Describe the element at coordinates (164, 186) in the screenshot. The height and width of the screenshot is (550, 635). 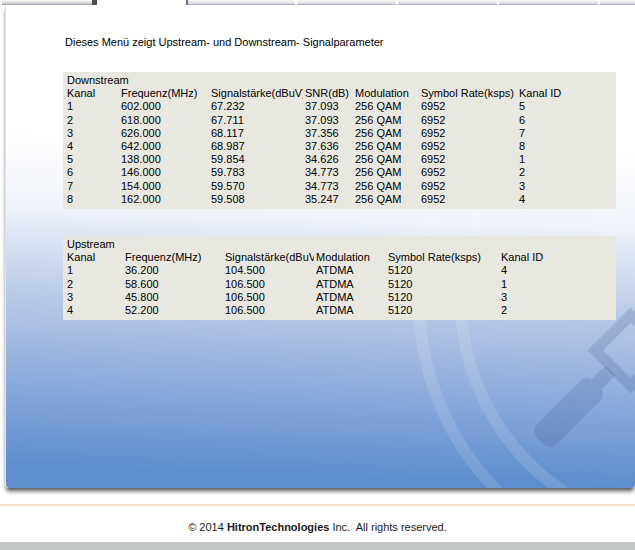
I see `cell: 154.000` at that location.